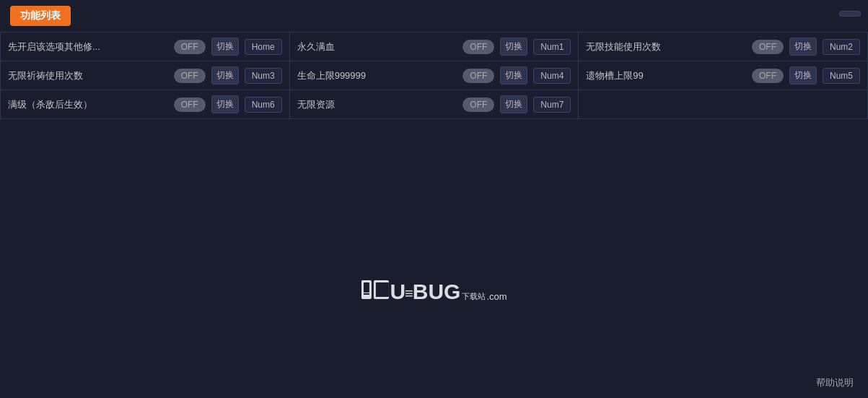  What do you see at coordinates (666, 76) in the screenshot?
I see `feature-label: 遗物槽上限99` at bounding box center [666, 76].